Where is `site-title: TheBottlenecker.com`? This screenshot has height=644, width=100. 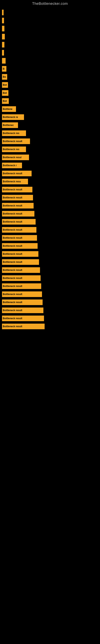
site-title: TheBottlenecker.com is located at coordinates (50, 4).